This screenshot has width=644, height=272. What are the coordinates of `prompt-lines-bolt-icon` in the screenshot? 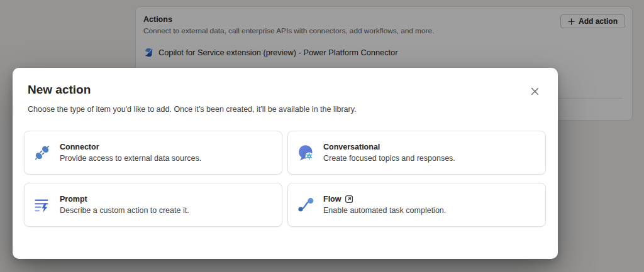 It's located at (42, 205).